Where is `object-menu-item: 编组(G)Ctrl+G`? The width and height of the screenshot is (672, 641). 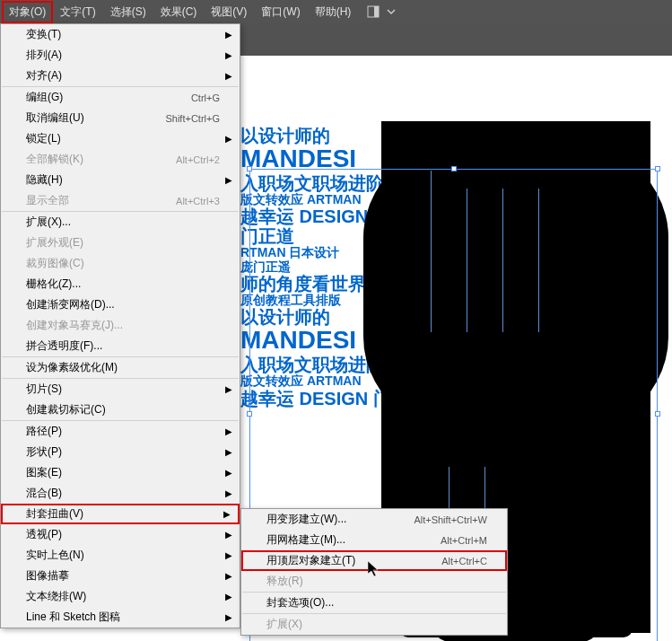 object-menu-item: 编组(G)Ctrl+G is located at coordinates (120, 97).